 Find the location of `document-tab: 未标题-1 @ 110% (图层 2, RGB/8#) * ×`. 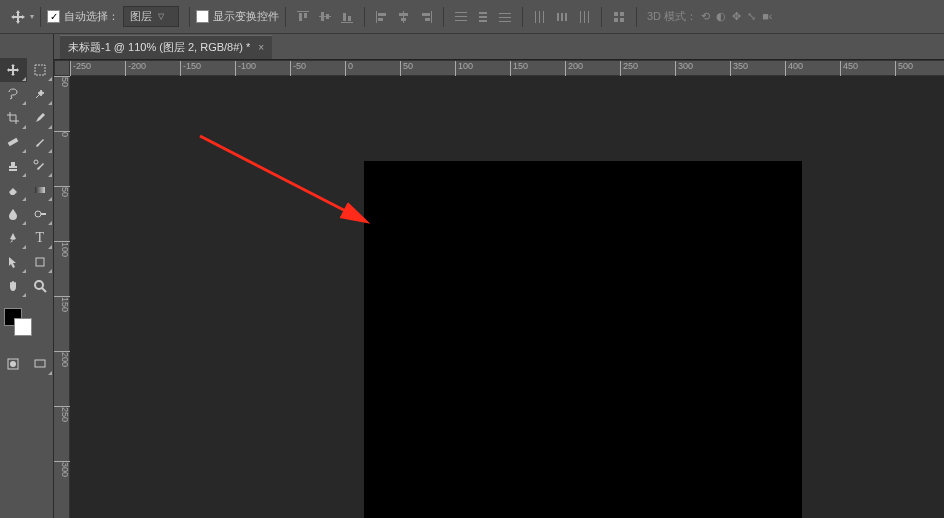

document-tab: 未标题-1 @ 110% (图层 2, RGB/8#) * × is located at coordinates (166, 47).